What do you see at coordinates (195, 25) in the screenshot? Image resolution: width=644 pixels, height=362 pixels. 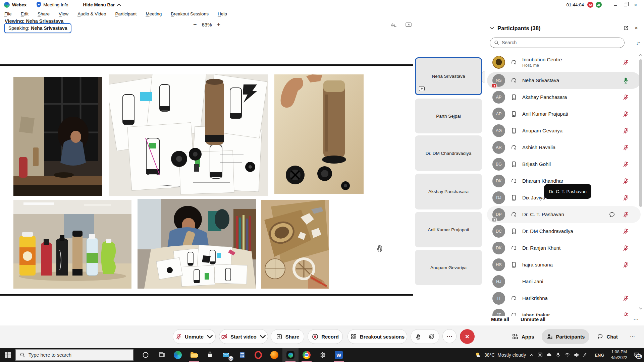 I see `zoom-out-button: −` at bounding box center [195, 25].